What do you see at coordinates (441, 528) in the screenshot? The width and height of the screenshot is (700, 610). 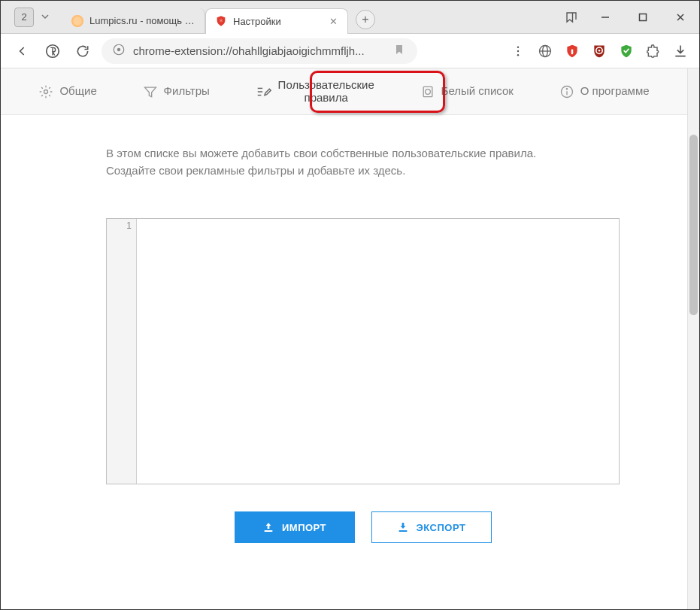 I see `button-label: ЭКСПОРТ` at bounding box center [441, 528].